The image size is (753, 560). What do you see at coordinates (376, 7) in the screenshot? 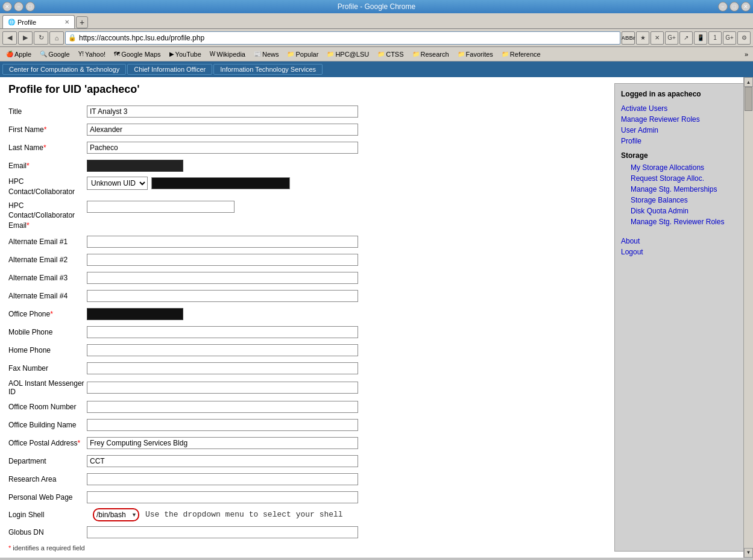
I see `title-bar: ✕ − □ Profile - Google Chrome − □ ✕` at bounding box center [376, 7].